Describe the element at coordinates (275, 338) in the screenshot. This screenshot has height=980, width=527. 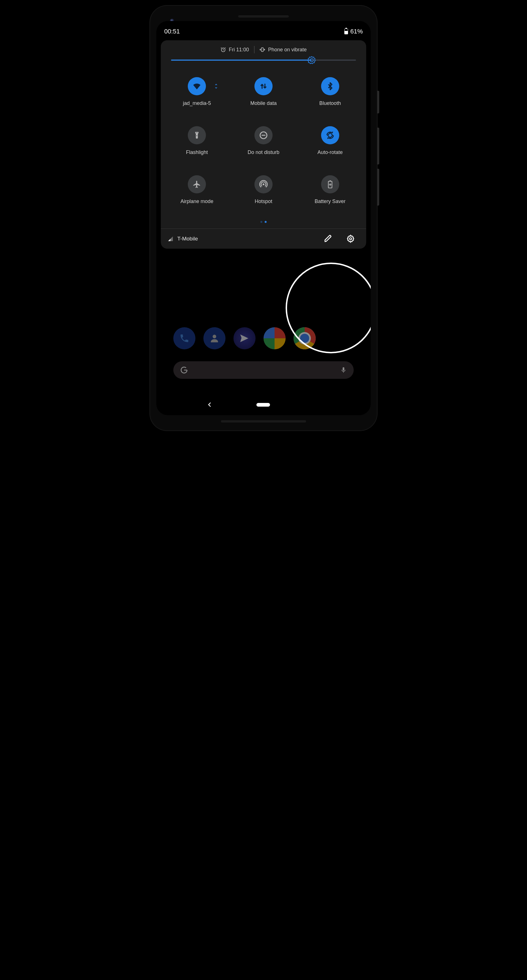
I see `app-icon` at that location.